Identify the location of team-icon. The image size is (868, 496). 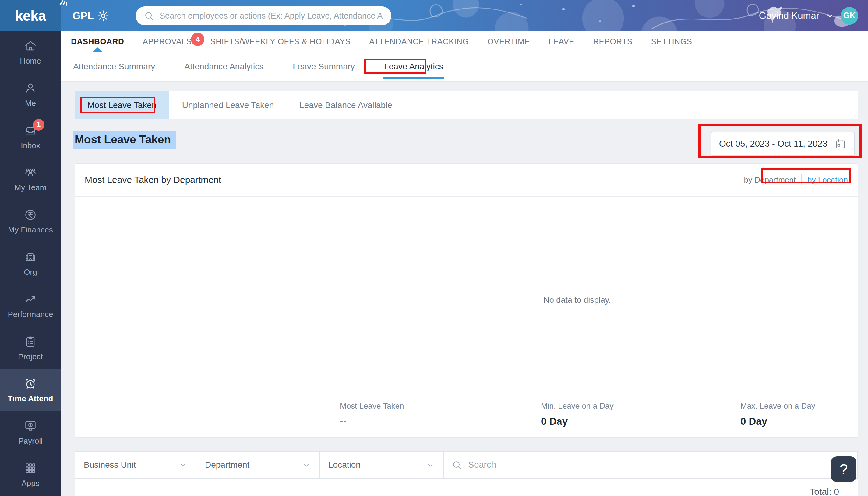
(31, 172).